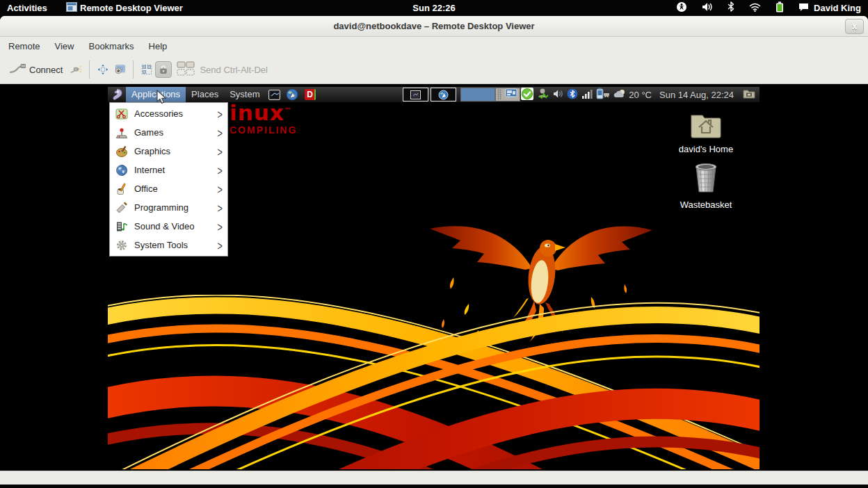  What do you see at coordinates (168, 132) in the screenshot?
I see `menu-item-games: Games >` at bounding box center [168, 132].